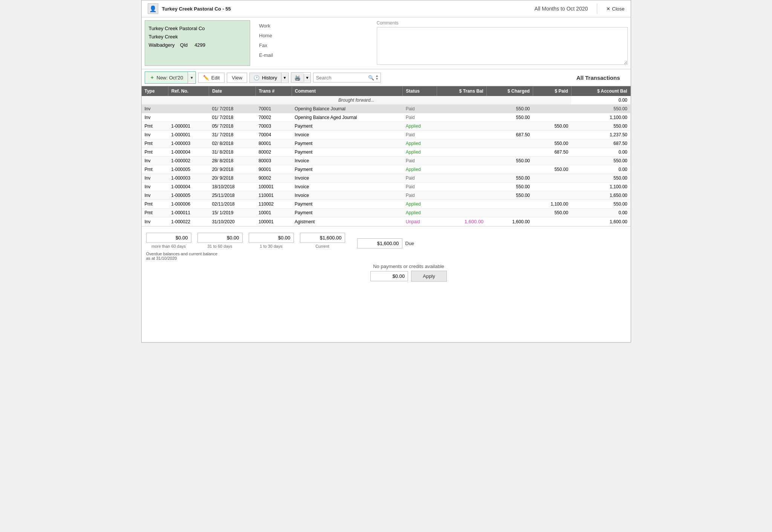  Describe the element at coordinates (386, 169) in the screenshot. I see `table-row: Pmt 1-000005 20/ 9/2018 90001 Payment Ap…` at that location.